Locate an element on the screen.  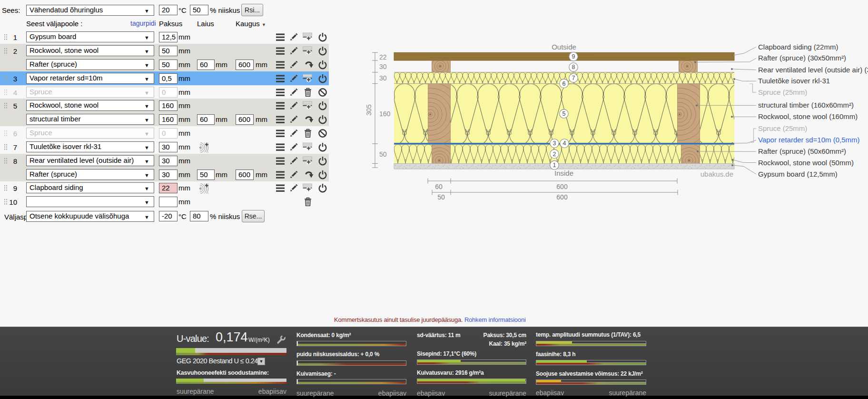
svg-text: Rafter (spruce) (30x50mm²) is located at coordinates (802, 58).